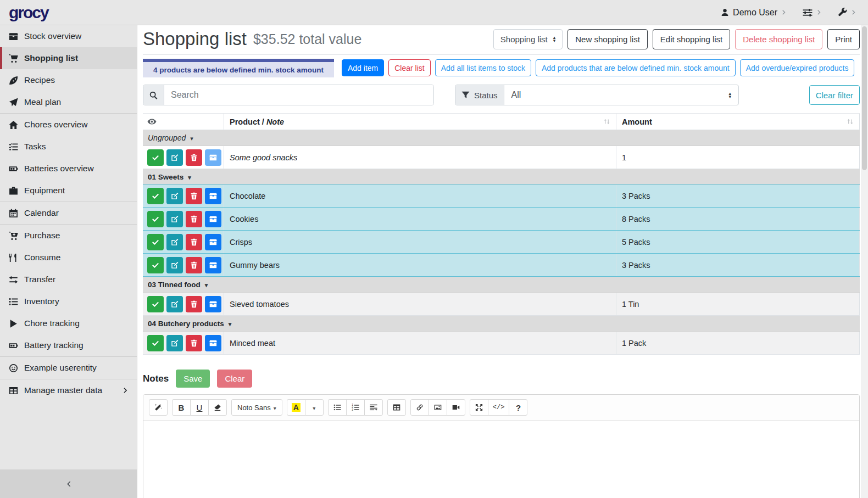  Describe the element at coordinates (738, 122) in the screenshot. I see `amount-column-header: Amount` at that location.